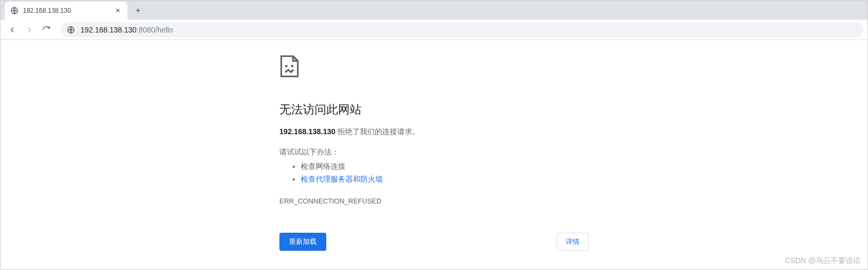 The image size is (868, 270). Describe the element at coordinates (14, 11) in the screenshot. I see `globe-icon` at that location.